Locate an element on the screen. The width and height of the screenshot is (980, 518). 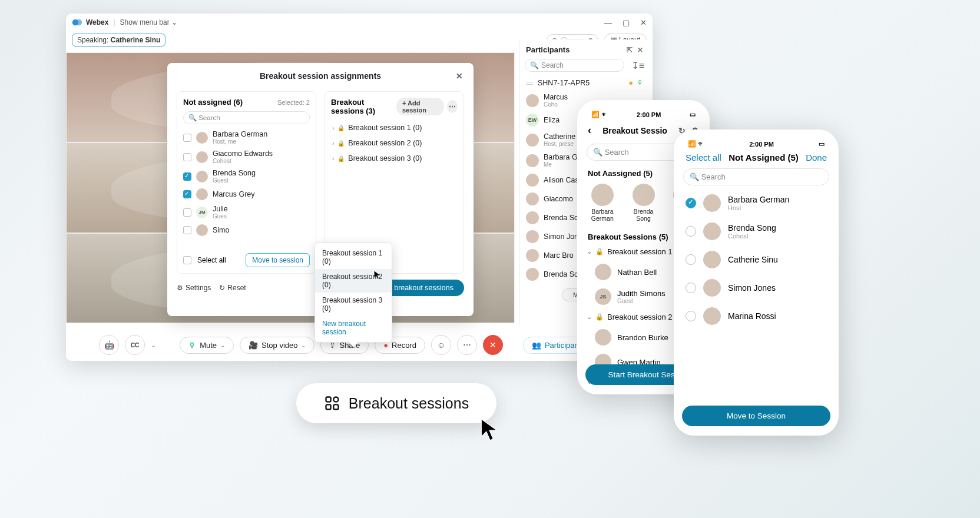
people-icon: 👥 is located at coordinates (537, 345).